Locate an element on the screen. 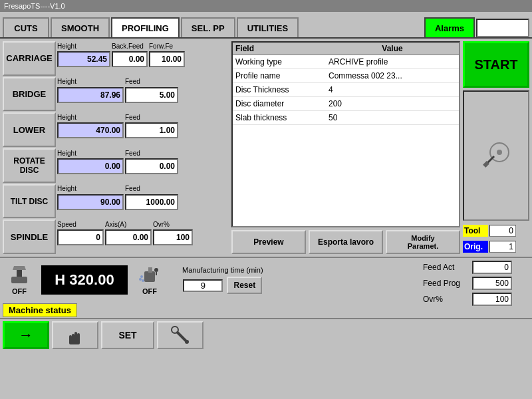  spindle-axisa-label: Axis(A) is located at coordinates (128, 225).